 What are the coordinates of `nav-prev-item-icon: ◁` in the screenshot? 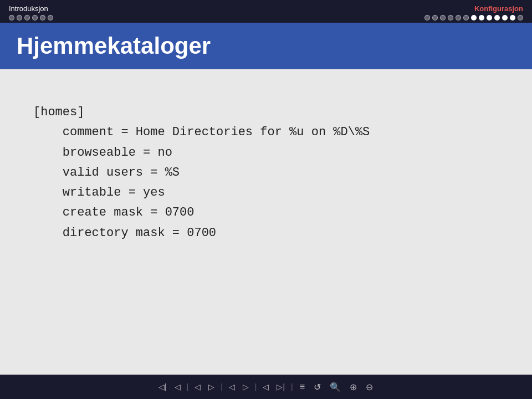 It's located at (232, 387).